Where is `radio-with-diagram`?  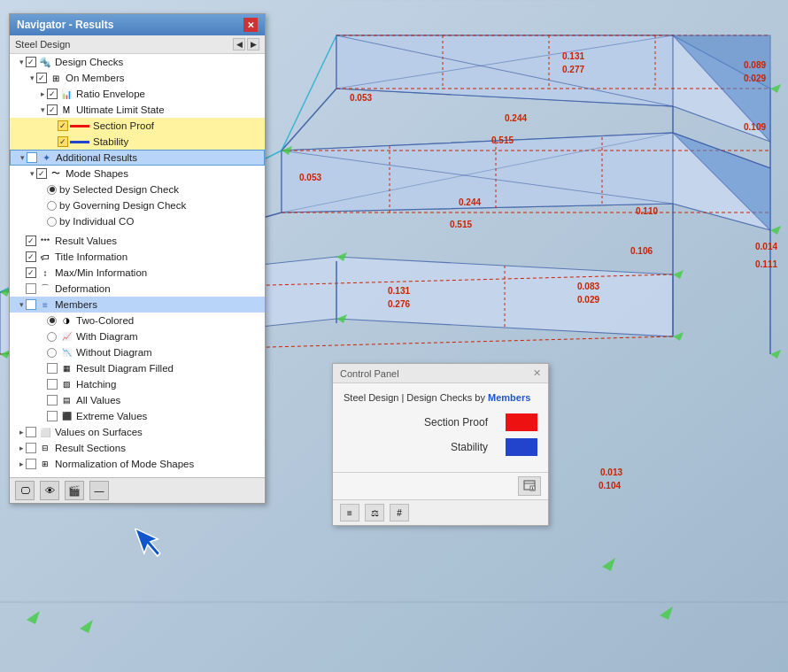
radio-with-diagram is located at coordinates (51, 336).